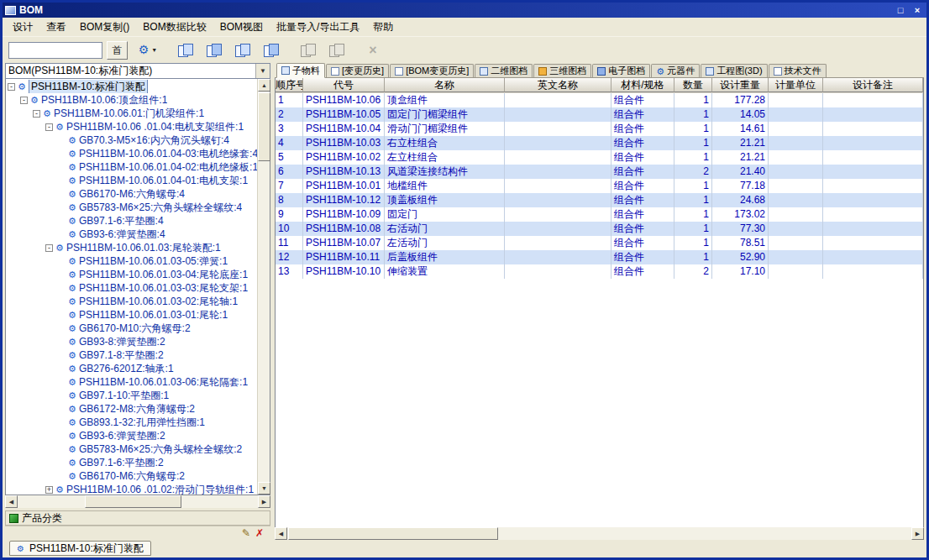 The height and width of the screenshot is (560, 929). I want to click on table-row-3: 4PSH11BM-10.03右立柱组合组合件121.21, so click(600, 143).